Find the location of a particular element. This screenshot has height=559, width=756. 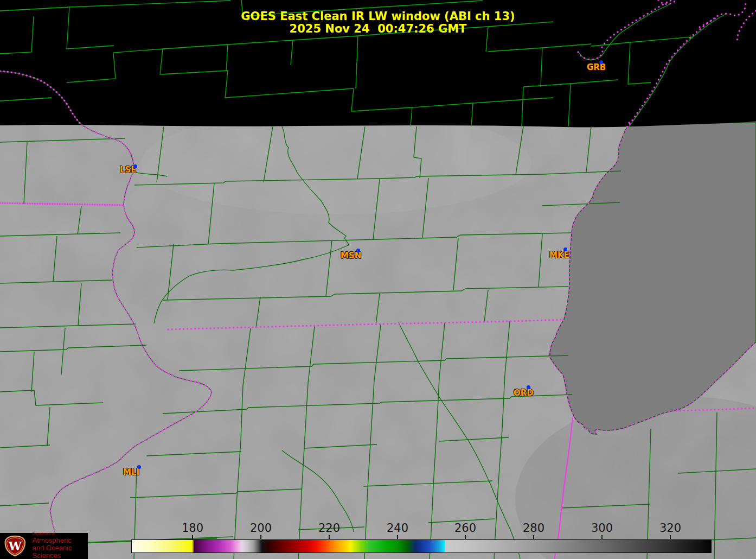

station-label-mke: MKE is located at coordinates (560, 255).